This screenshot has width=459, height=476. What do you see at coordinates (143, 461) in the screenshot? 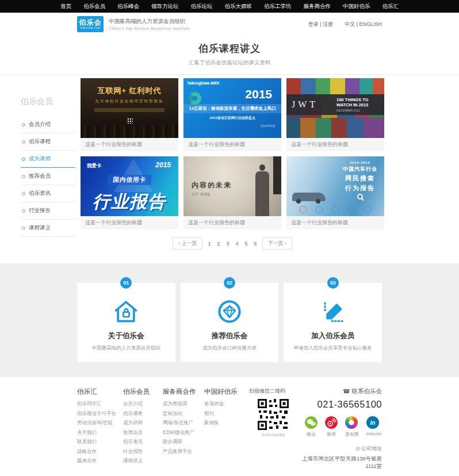
I see `footer-link: 课程讲义` at bounding box center [143, 461].